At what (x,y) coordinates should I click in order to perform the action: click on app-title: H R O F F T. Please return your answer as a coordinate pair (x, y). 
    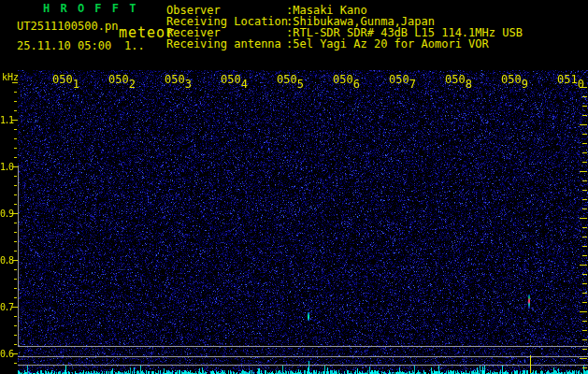
    Looking at the image, I should click on (90, 8).